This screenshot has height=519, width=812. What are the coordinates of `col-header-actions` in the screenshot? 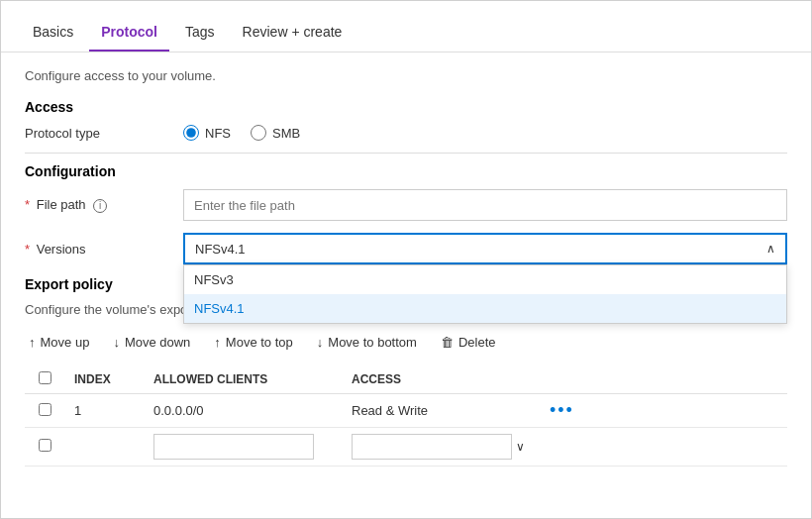 It's located at (663, 380).